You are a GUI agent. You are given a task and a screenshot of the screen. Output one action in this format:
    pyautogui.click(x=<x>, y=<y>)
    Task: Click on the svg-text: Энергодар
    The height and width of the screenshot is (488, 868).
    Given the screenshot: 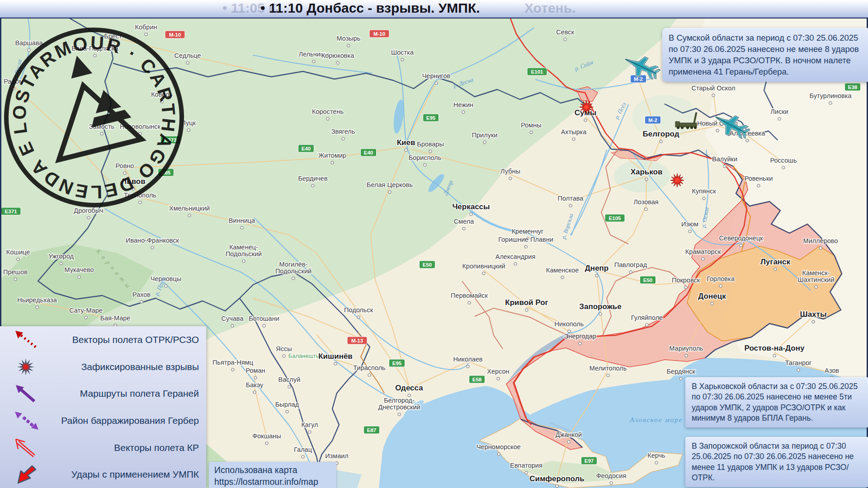 What is the action you would take?
    pyautogui.click(x=580, y=336)
    